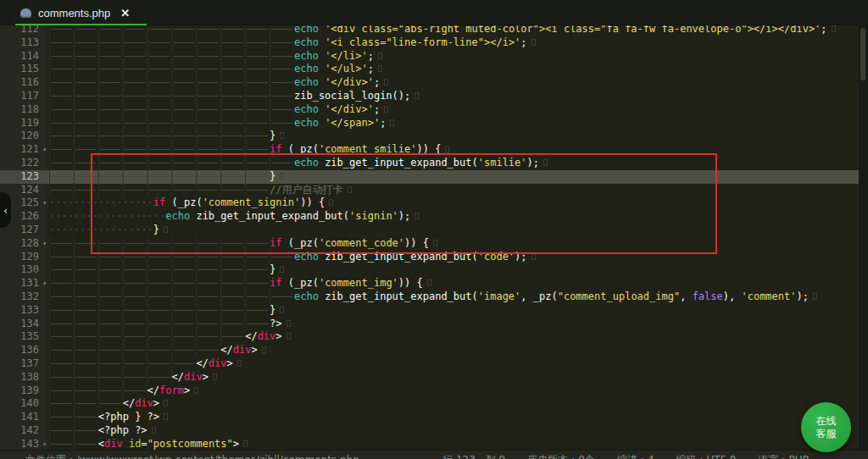 This screenshot has width=868, height=459. What do you see at coordinates (429, 97) in the screenshot?
I see `code-line-117: 117zib_social_login();` at bounding box center [429, 97].